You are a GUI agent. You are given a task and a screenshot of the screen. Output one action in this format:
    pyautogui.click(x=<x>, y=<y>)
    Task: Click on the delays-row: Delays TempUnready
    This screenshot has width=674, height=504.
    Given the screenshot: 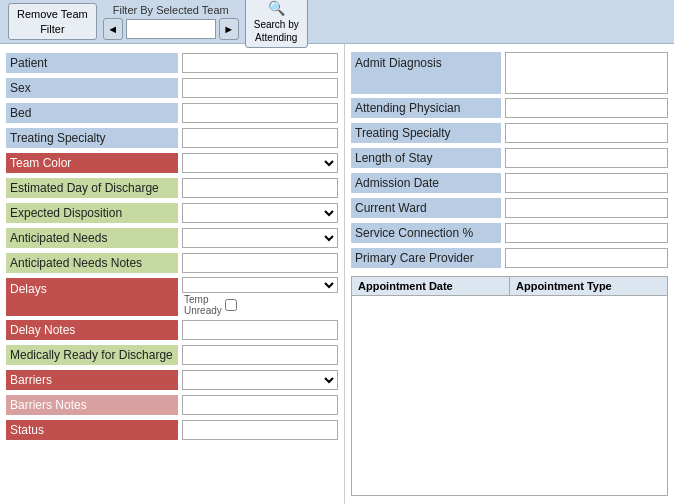 What is the action you would take?
    pyautogui.click(x=172, y=296)
    